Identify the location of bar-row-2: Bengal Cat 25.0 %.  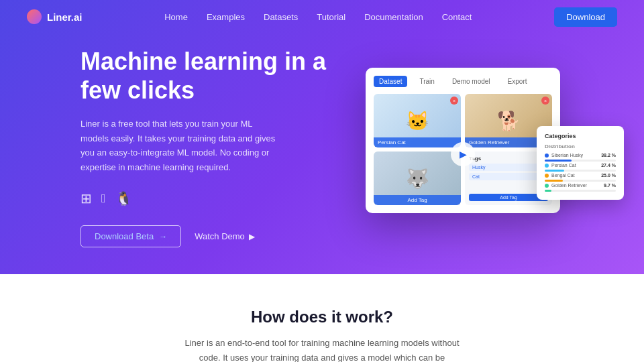
(580, 176).